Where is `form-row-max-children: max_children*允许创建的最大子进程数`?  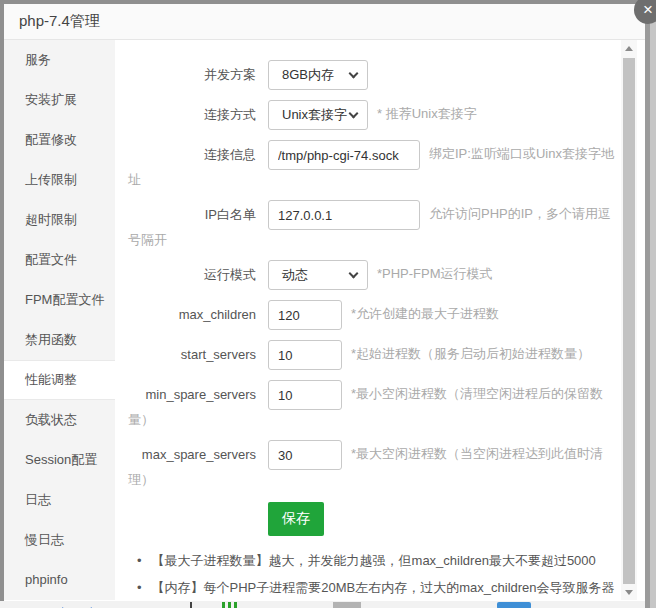
form-row-max-children: max_children*允许创建的最大子进程数 is located at coordinates (374, 315).